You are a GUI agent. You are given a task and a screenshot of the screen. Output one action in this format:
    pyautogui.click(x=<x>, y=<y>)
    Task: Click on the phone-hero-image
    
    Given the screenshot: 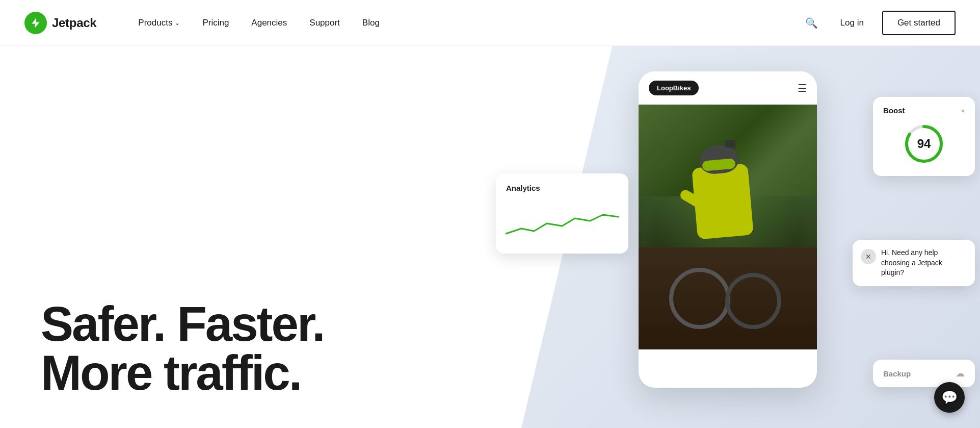 What is the action you would take?
    pyautogui.click(x=728, y=227)
    